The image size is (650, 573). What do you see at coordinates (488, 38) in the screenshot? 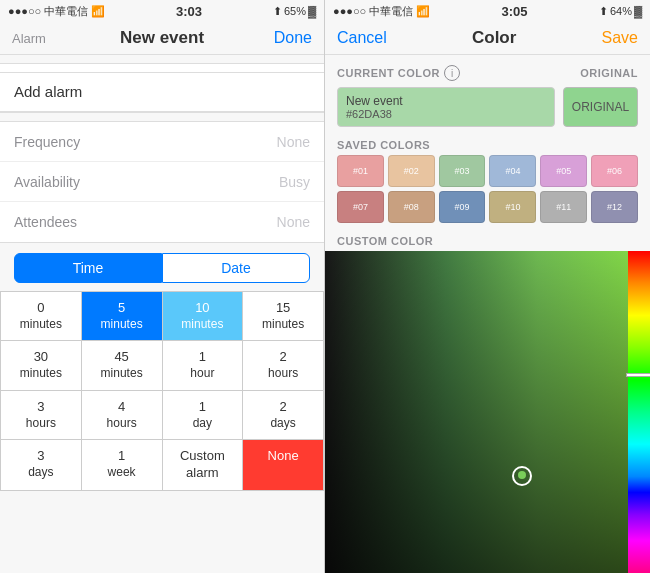
I see `color-nav-bar: Cancel Color Save` at bounding box center [488, 38].